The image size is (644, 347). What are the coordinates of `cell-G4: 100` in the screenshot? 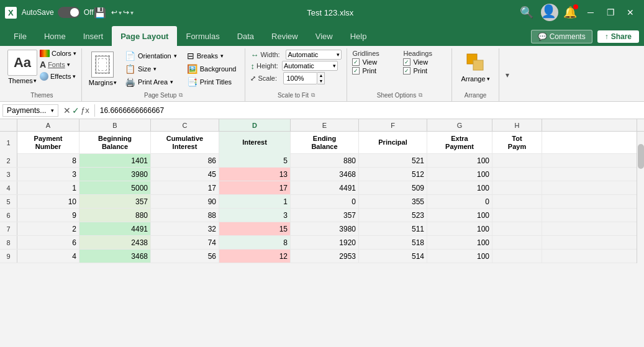 It's located at (460, 187).